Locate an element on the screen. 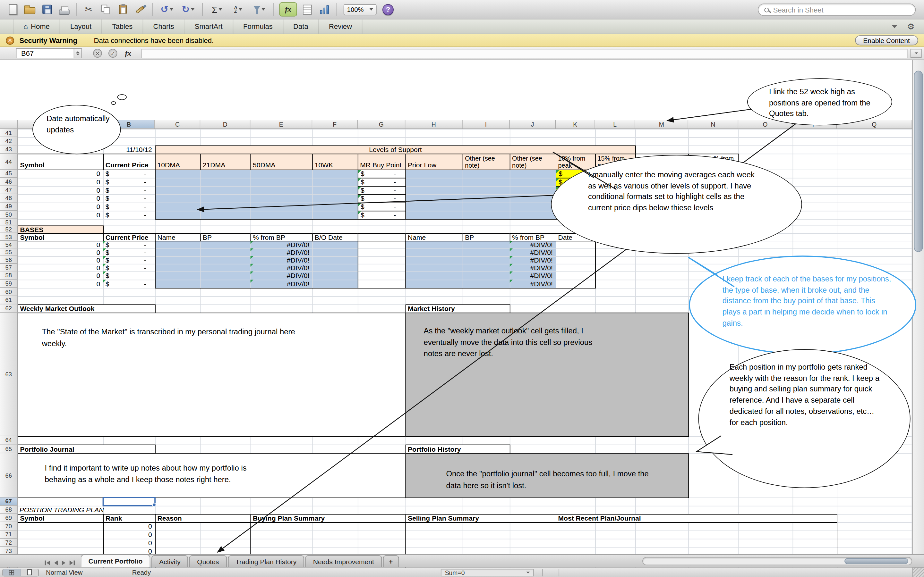 This screenshot has height=577, width=924. cell-D44: 21DMA is located at coordinates (225, 162).